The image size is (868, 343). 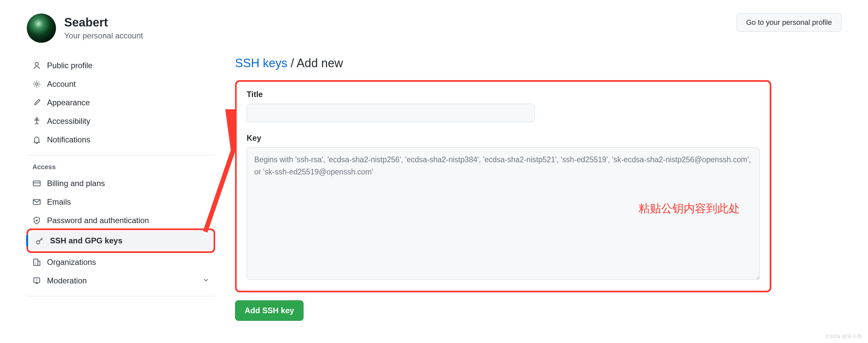 I want to click on sidebar-item-label: Account, so click(x=61, y=84).